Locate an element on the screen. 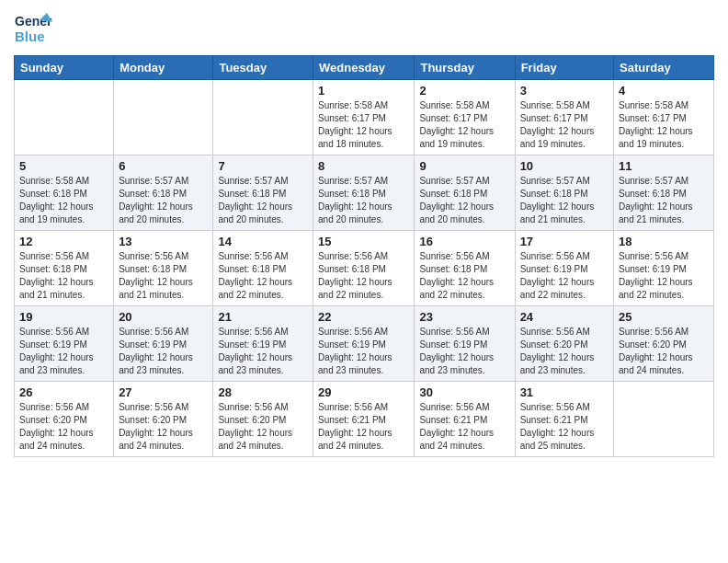 The height and width of the screenshot is (563, 728). calendar-week-row: 5Sunrise: 5:58 AM Sunset: 6:18 PM Daylig… is located at coordinates (364, 193).